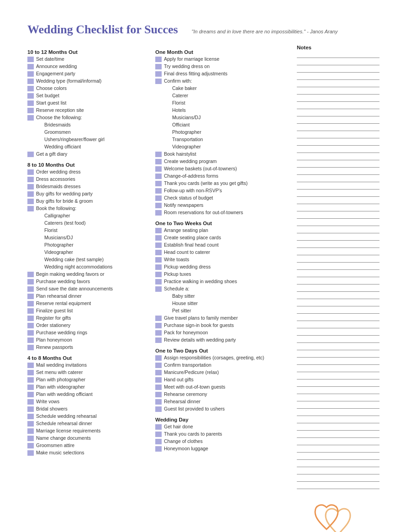  Describe the element at coordinates (226, 52) in the screenshot. I see `section-heading: One Month Out` at that location.